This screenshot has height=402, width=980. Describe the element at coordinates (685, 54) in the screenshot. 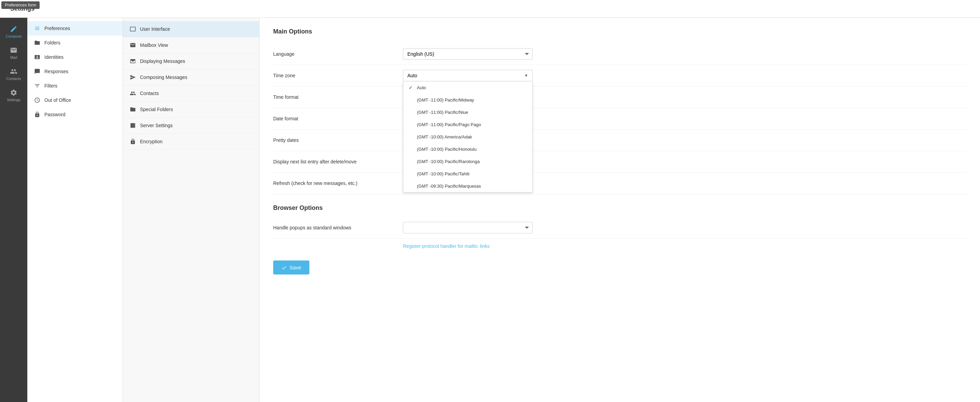

I see `language-control: English (US)` at that location.